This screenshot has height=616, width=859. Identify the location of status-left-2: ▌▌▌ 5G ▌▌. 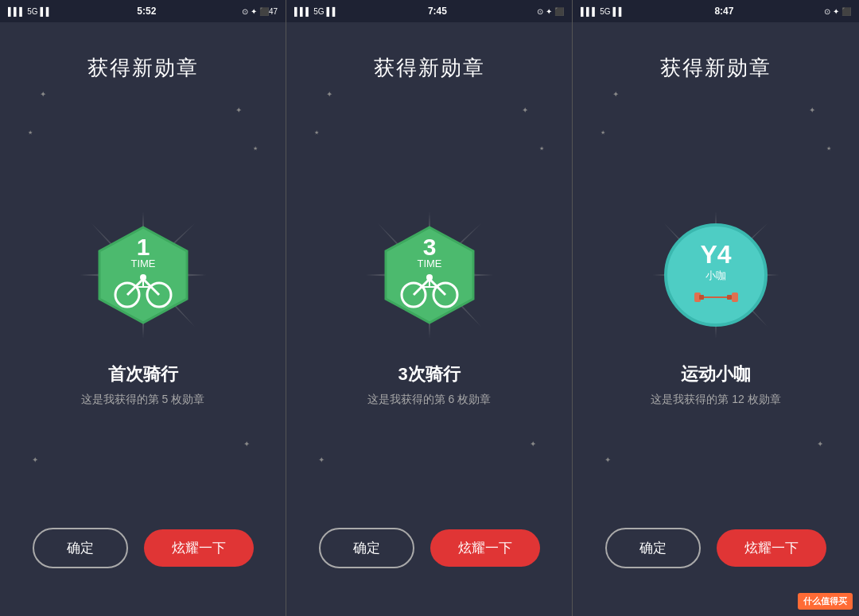
(317, 11).